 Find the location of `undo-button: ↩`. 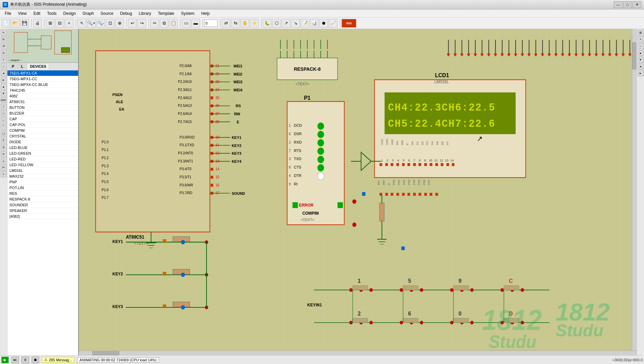

undo-button: ↩ is located at coordinates (132, 23).